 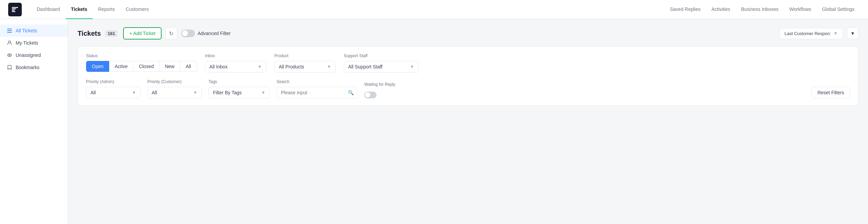 I want to click on list-icon, so click(x=10, y=31).